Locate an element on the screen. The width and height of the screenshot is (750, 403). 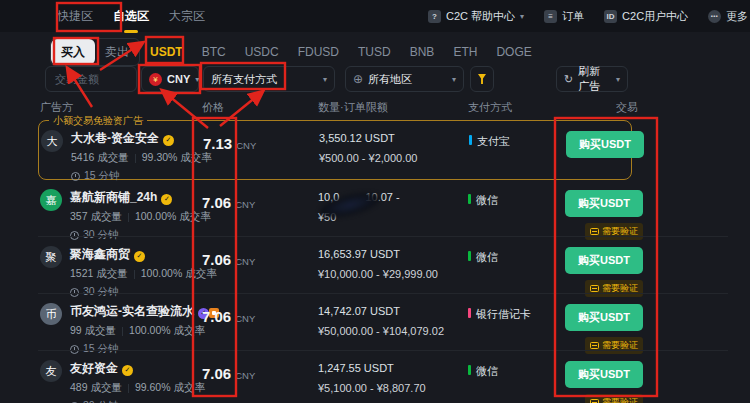
filter-button is located at coordinates (482, 79).